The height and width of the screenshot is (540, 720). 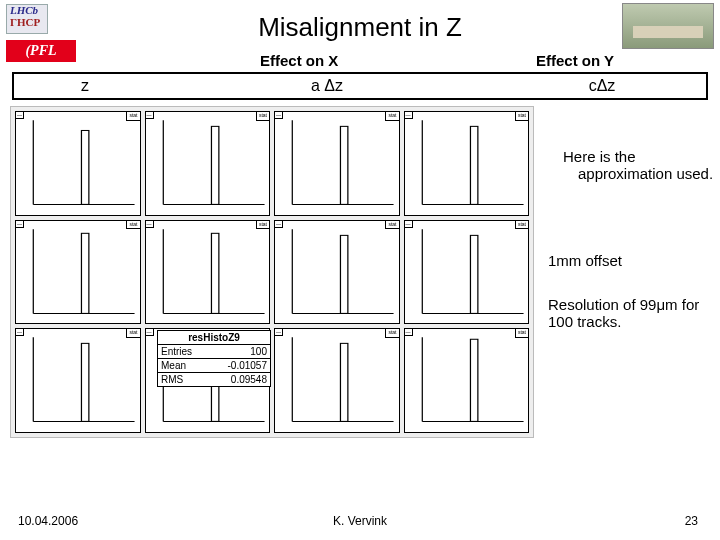 I want to click on footer-page: 23, so click(x=692, y=521).